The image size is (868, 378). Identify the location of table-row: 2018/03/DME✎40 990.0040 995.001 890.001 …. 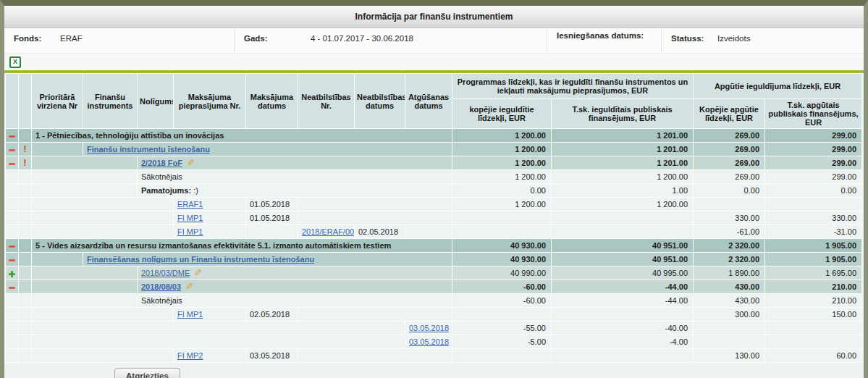
(434, 274).